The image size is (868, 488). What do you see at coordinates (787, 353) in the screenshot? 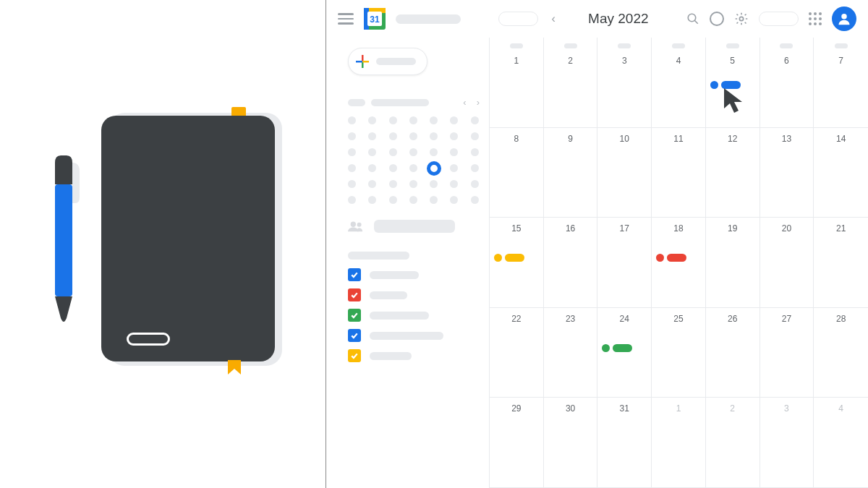
I see `day-cell: 27` at bounding box center [787, 353].